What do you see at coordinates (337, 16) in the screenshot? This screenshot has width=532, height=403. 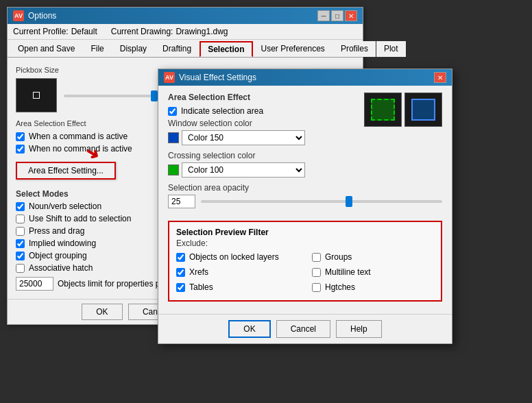 I see `maximize-button: □` at bounding box center [337, 16].